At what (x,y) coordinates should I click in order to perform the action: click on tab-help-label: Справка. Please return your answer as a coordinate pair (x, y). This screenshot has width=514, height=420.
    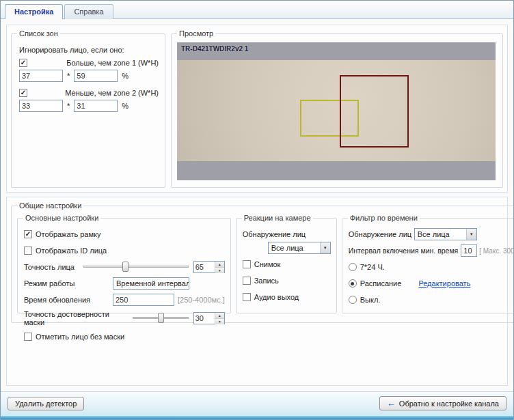
    Looking at the image, I should click on (89, 12).